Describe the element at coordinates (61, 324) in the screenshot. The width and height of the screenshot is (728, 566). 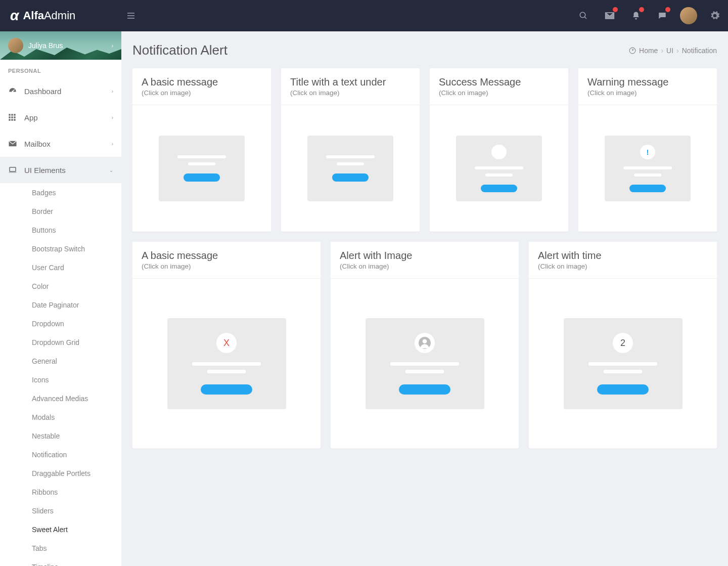
I see `sub-item-dropdown: Dropdown` at that location.